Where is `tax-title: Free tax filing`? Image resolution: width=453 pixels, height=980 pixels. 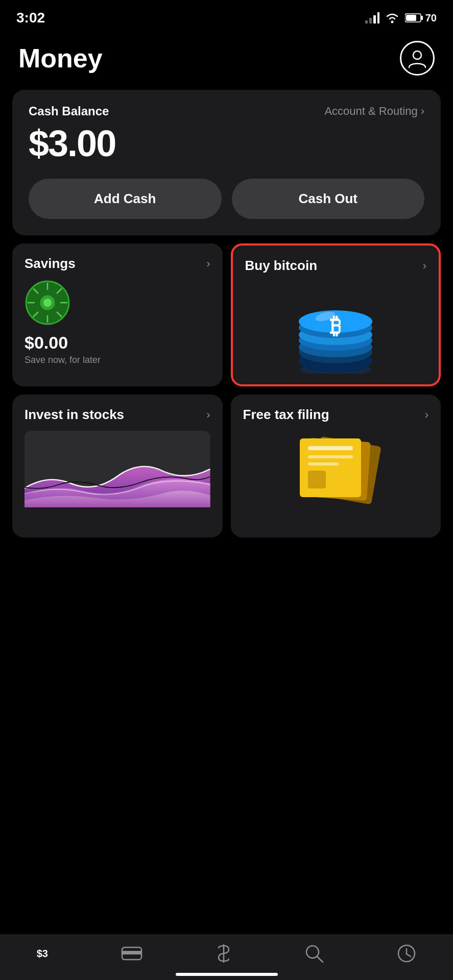
tax-title: Free tax filing is located at coordinates (286, 414).